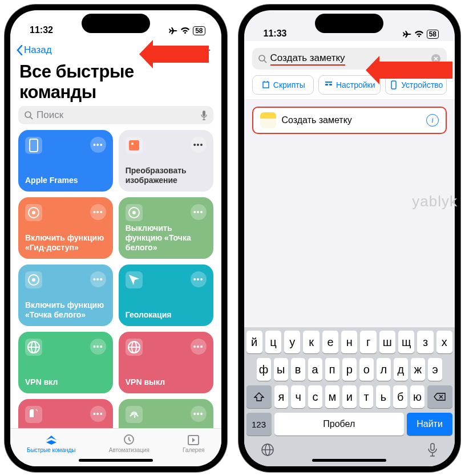 Image resolution: width=465 pixels, height=476 pixels. Describe the element at coordinates (66, 310) in the screenshot. I see `card-label: Включить функцию «Точка белого»` at that location.